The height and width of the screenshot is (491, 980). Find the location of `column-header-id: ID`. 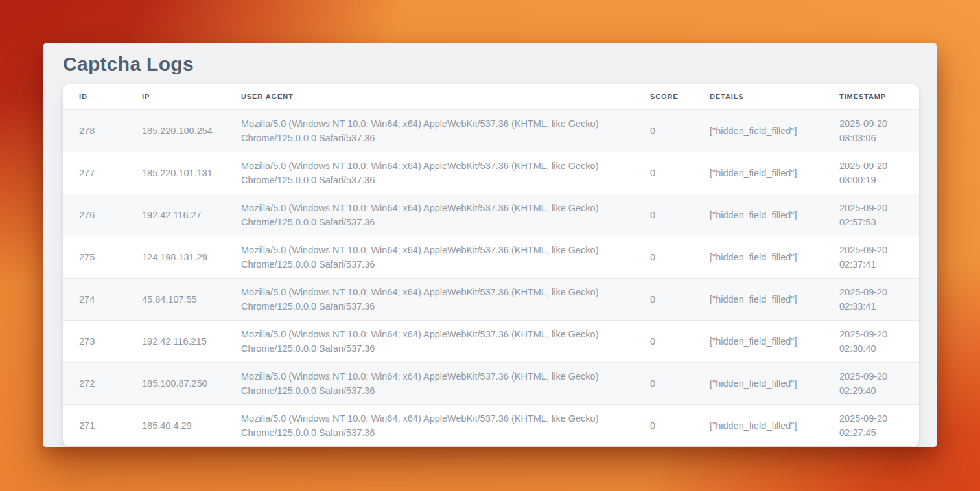

column-header-id: ID is located at coordinates (95, 97).